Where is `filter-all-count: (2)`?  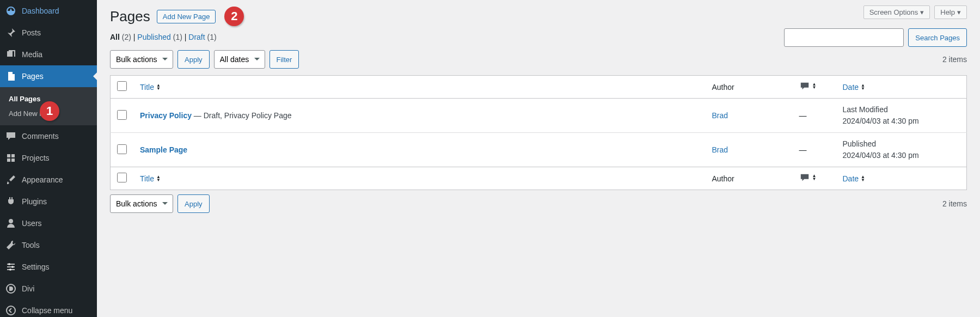 filter-all-count: (2) is located at coordinates (126, 37).